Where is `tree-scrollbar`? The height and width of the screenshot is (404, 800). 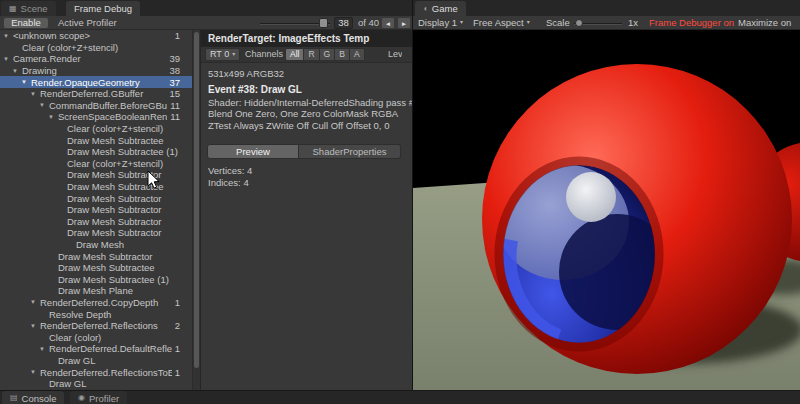
tree-scrollbar is located at coordinates (196, 210).